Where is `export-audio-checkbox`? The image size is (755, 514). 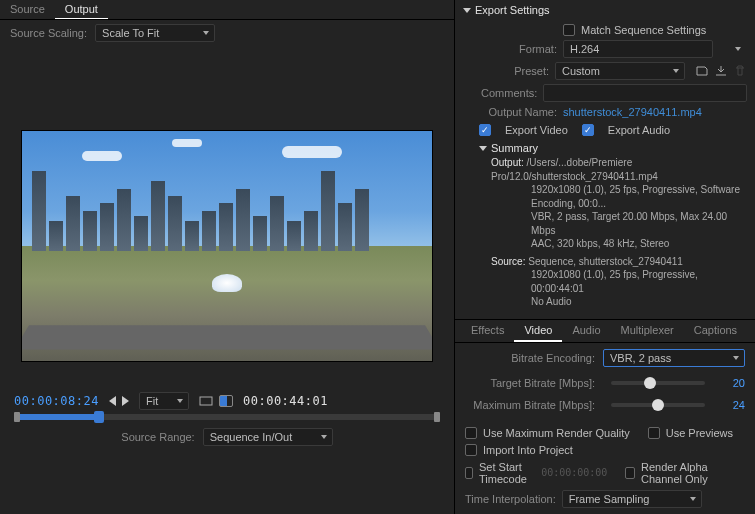 export-audio-checkbox is located at coordinates (588, 130).